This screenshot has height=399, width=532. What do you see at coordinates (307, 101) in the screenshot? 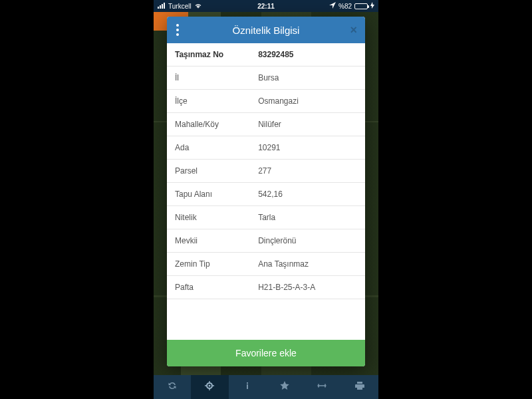
I see `attribute-value: Osmangazi` at bounding box center [307, 101].